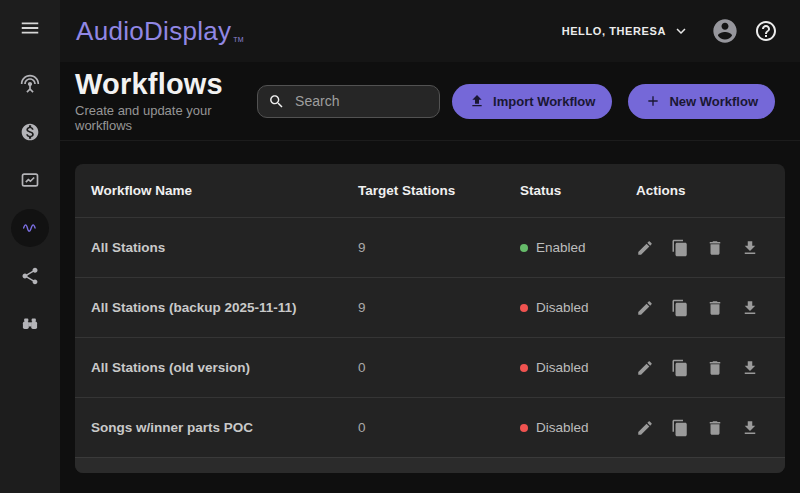 This screenshot has width=800, height=493. Describe the element at coordinates (430, 367) in the screenshot. I see `table-row: All Stations (old version) 0 Disabled` at that location.